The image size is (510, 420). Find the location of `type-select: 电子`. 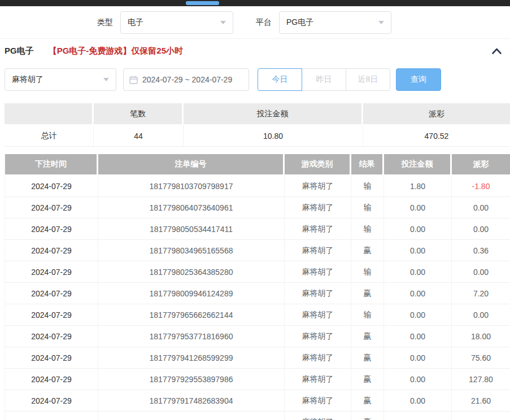

type-select: 电子 is located at coordinates (177, 23).